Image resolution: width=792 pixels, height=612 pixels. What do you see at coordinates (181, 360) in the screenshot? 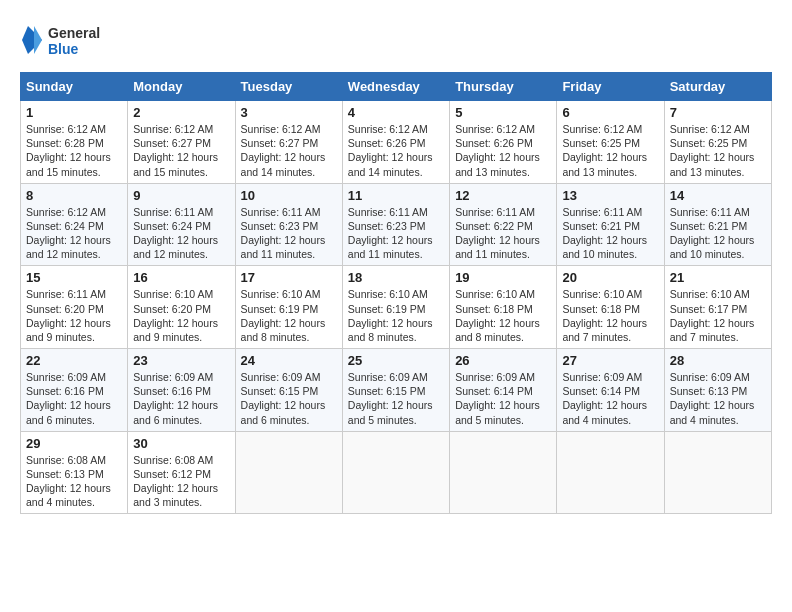
I see `day-number: 23` at bounding box center [181, 360].